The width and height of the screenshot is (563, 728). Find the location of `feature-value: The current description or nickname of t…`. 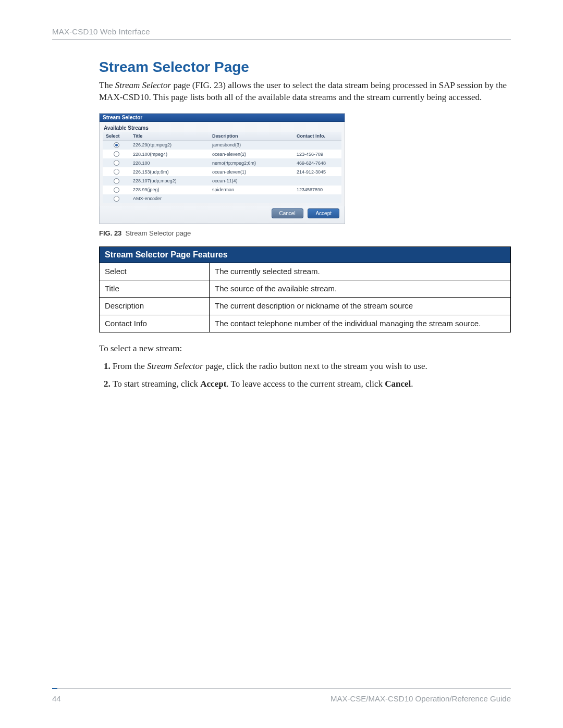

feature-value: The current description or nickname of t… is located at coordinates (360, 306).